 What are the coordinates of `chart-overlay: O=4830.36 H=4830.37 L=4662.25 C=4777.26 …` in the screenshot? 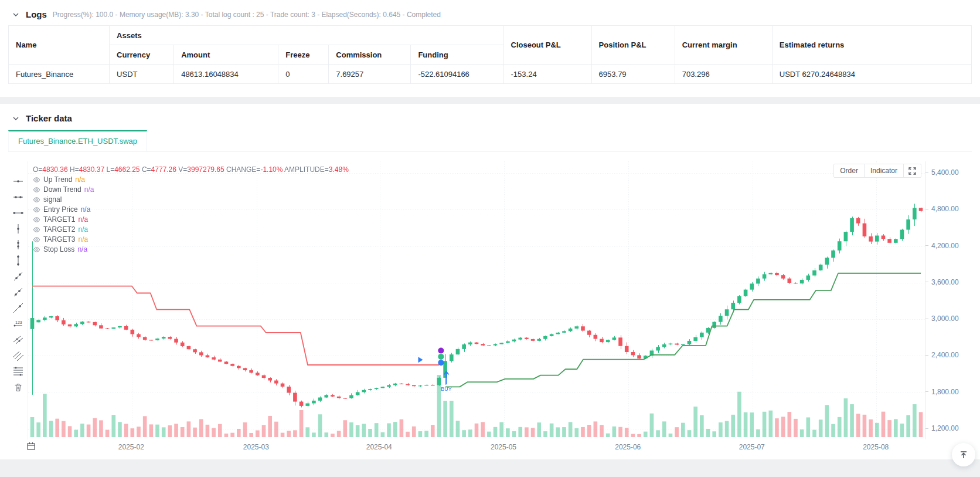 It's located at (191, 210).